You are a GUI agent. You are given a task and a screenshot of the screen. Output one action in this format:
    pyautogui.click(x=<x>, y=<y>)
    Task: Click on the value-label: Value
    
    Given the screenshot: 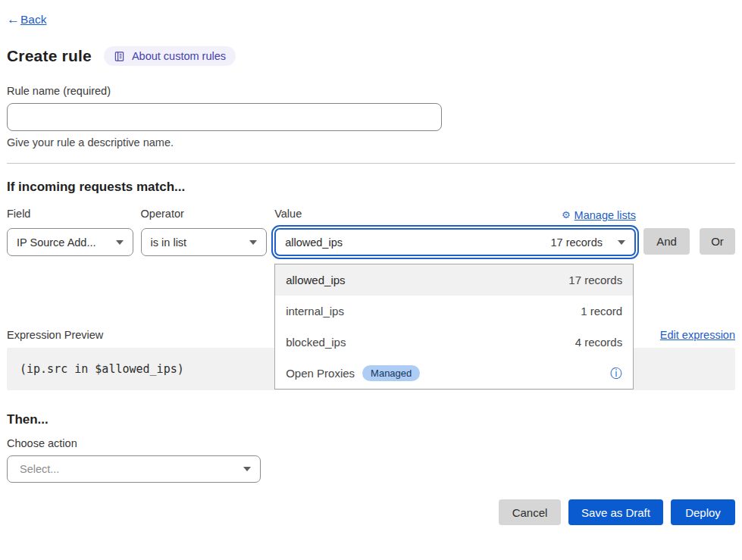 What is the action you would take?
    pyautogui.click(x=288, y=215)
    